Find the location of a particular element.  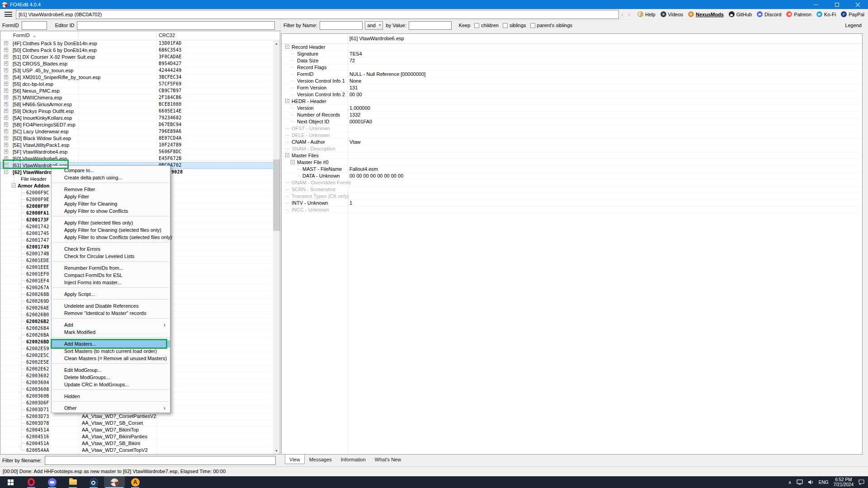

scrollbar-thumb is located at coordinates (277, 195).